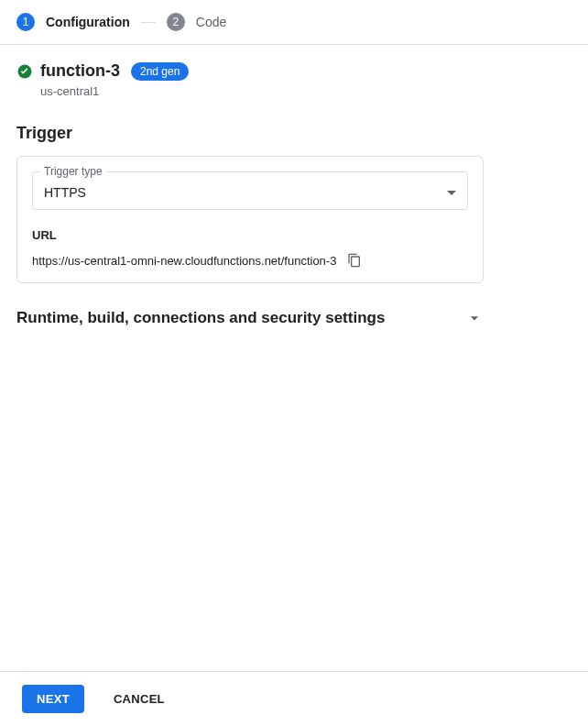 Image resolution: width=588 pixels, height=726 pixels. Describe the element at coordinates (176, 22) in the screenshot. I see `step-2-num: 2` at that location.